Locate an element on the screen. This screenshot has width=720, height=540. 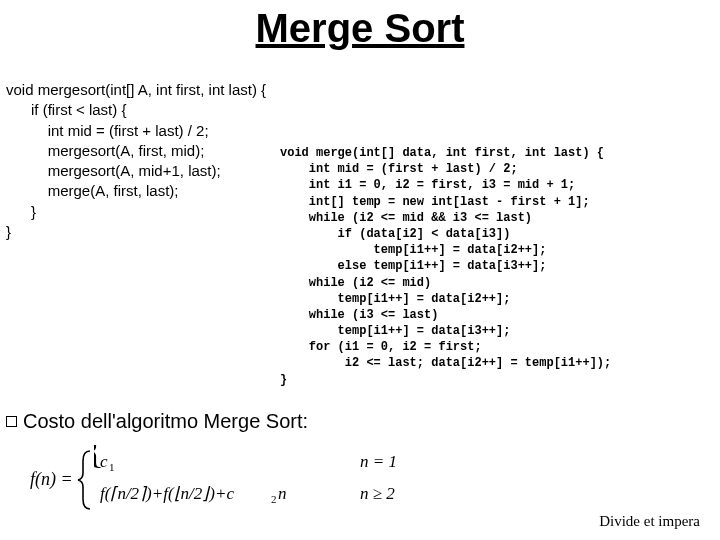
cost-row: Costo dell'algoritmo Merge Sort: is located at coordinates (157, 422).